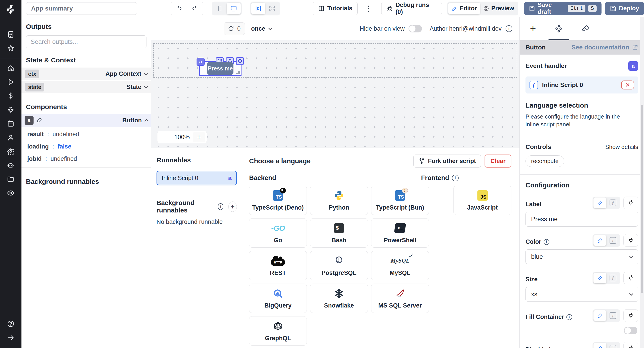  Describe the element at coordinates (11, 82) in the screenshot. I see `runs-play-icon` at that location.